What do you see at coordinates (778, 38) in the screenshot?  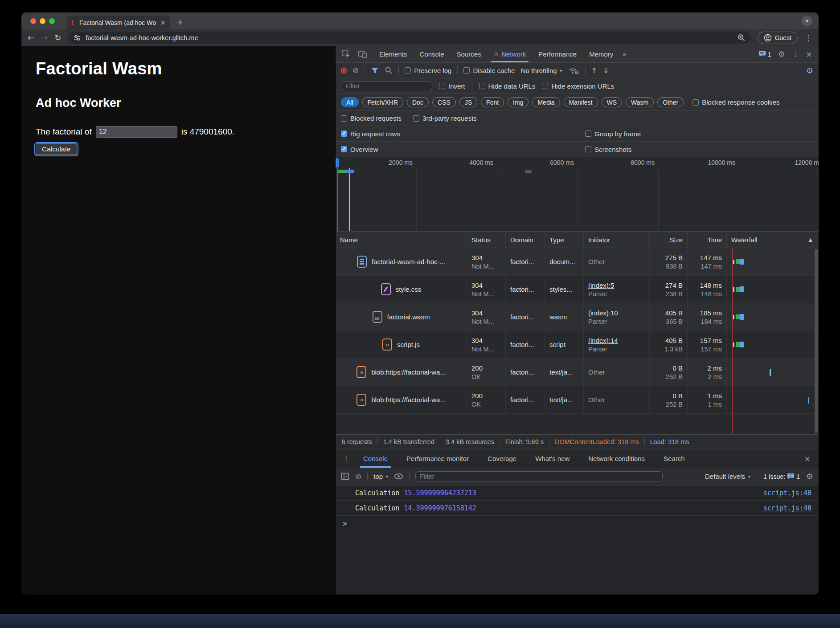 I see `profile-button: Guest` at bounding box center [778, 38].